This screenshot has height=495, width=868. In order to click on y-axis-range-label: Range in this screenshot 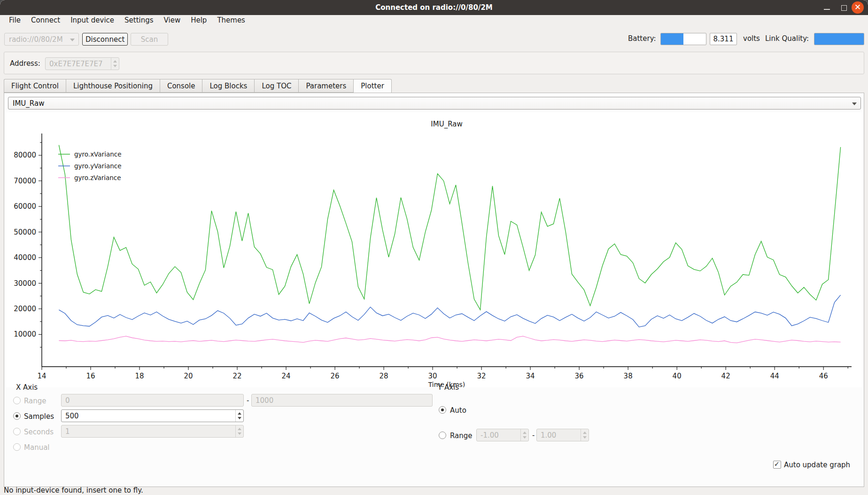, I will do `click(461, 436)`.